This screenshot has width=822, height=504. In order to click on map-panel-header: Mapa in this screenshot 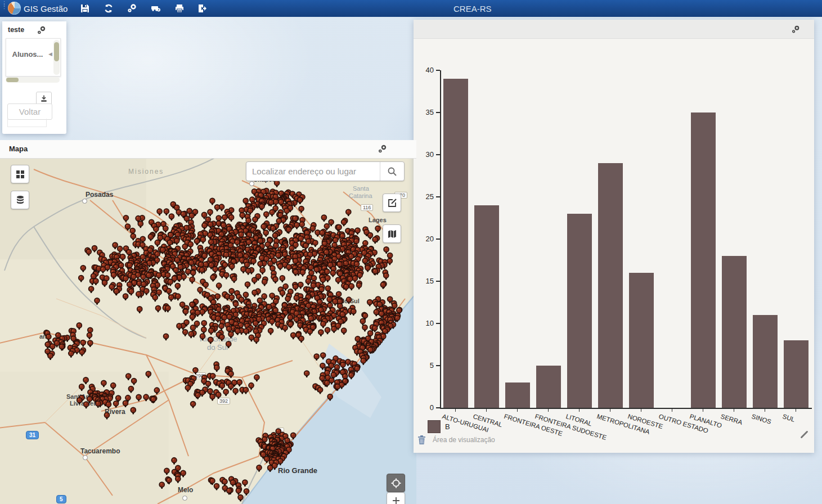, I will do `click(208, 150)`.